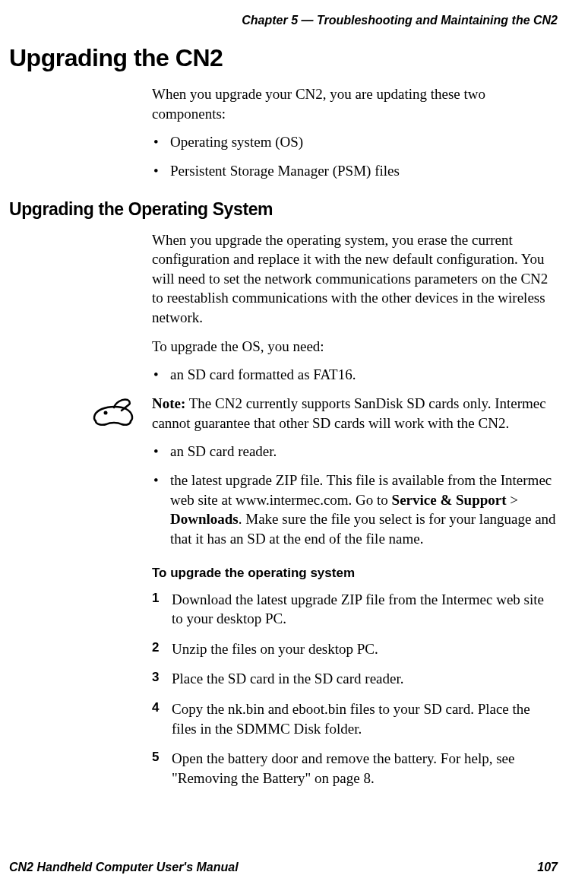 This screenshot has width=588, height=891. I want to click on list-item: an SD card formatted as FAT16., so click(355, 375).